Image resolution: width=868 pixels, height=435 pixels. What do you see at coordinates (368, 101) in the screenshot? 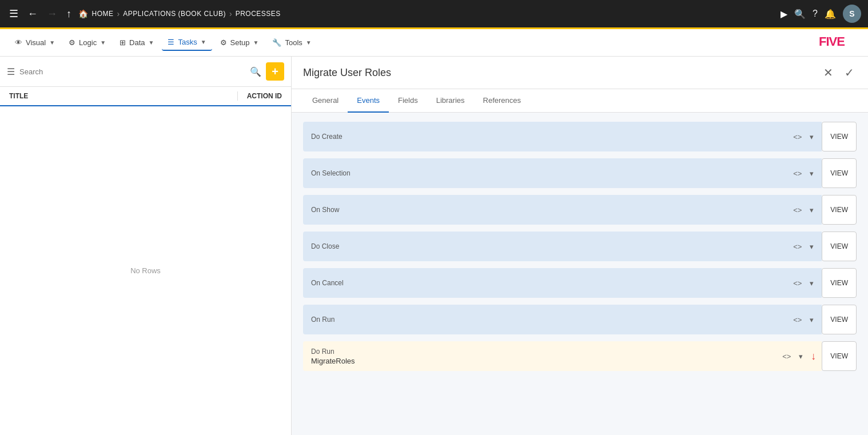
I see `tab-events: Events` at bounding box center [368, 101].